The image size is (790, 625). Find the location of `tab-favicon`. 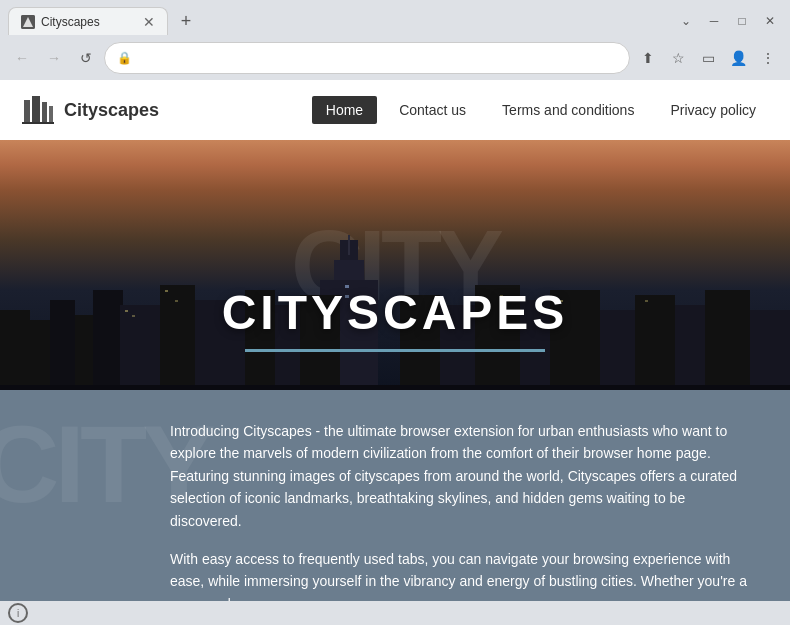

tab-favicon is located at coordinates (28, 22).